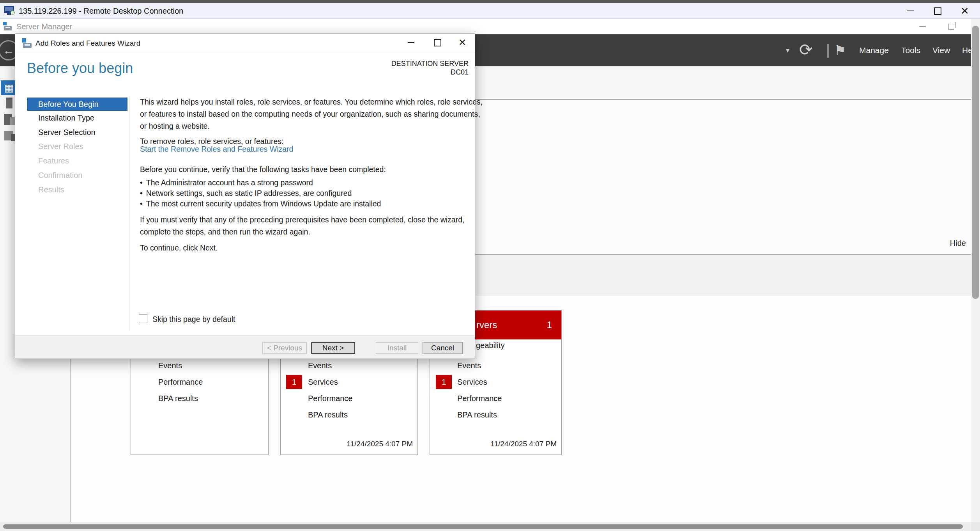  Describe the element at coordinates (911, 50) in the screenshot. I see `menu-tools: Tools` at that location.